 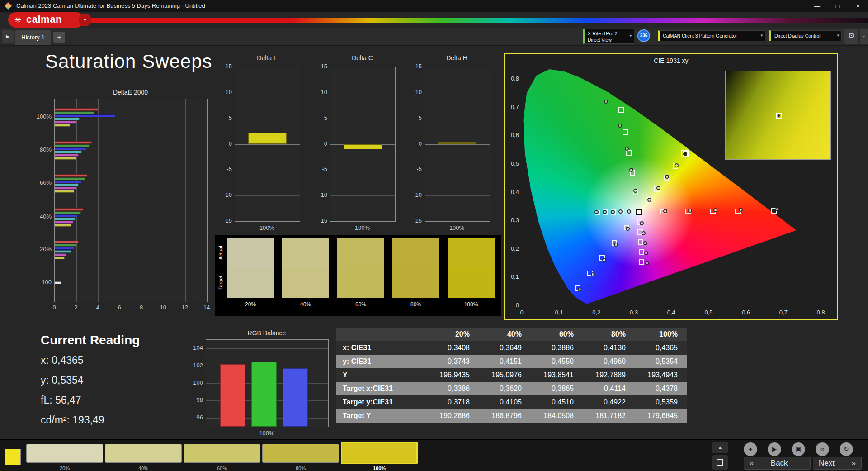 I want to click on cie-chart-title: CIE 1931 xy, so click(x=671, y=61).